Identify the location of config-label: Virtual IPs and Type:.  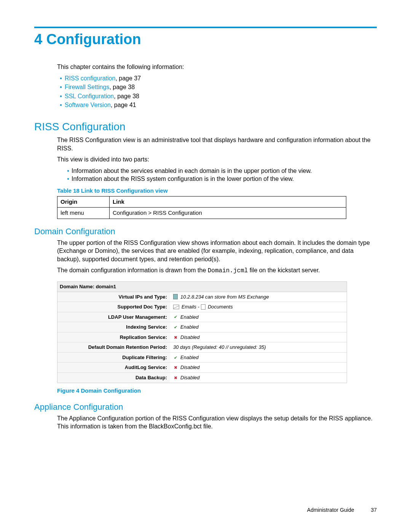
(114, 297).